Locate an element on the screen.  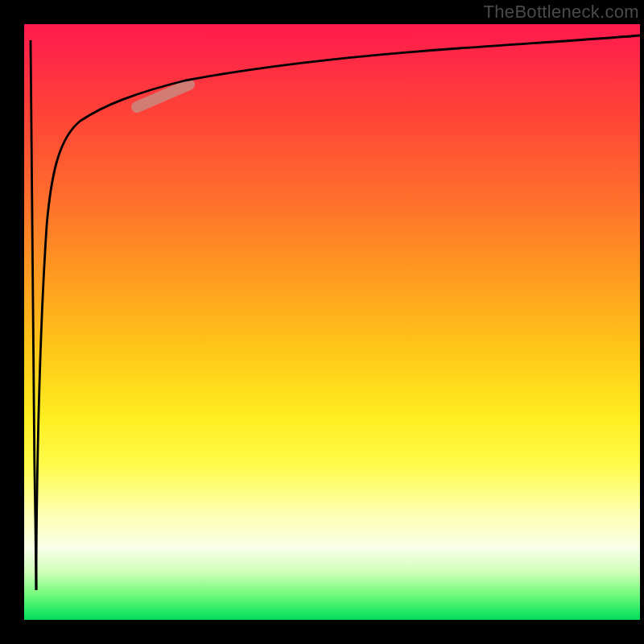
highlight-segment is located at coordinates (163, 96).